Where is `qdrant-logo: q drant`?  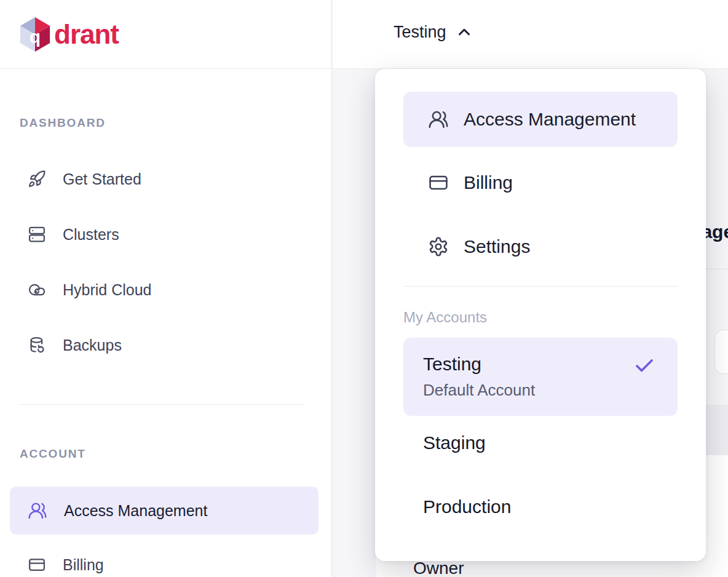 qdrant-logo: q drant is located at coordinates (69, 34).